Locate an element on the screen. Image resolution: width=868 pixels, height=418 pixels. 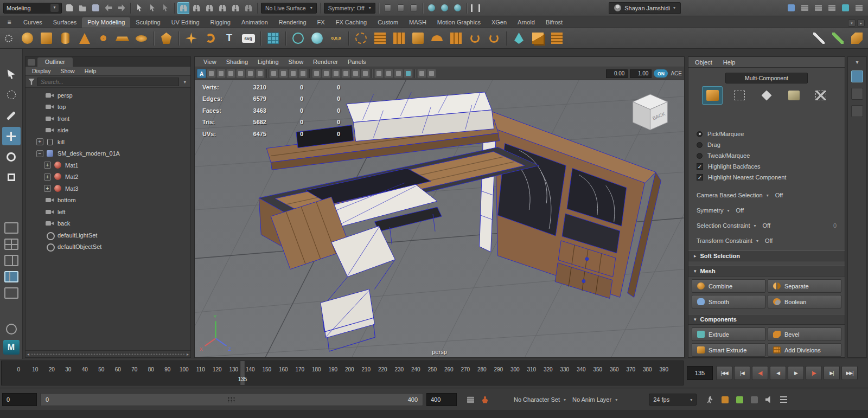
content-browser-icon is located at coordinates (445, 8).